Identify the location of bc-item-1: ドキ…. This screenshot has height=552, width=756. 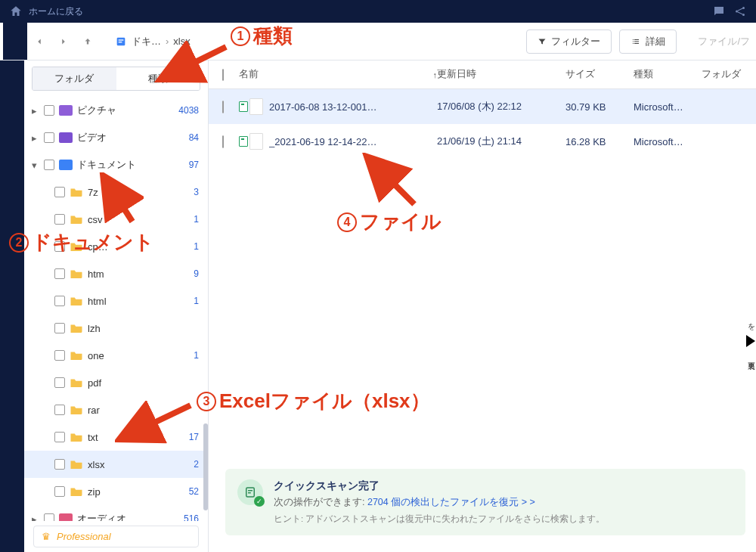
(147, 42).